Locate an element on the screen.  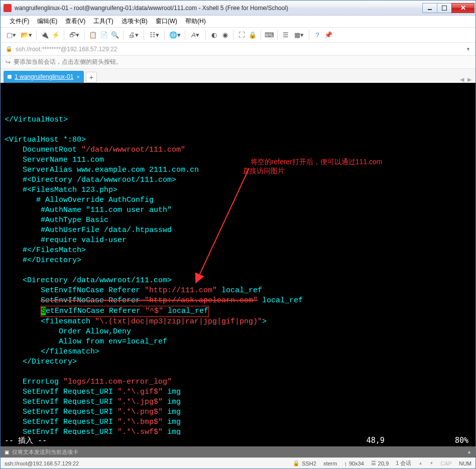
annotation-text: 将空的referer打开后，便可以通过111.com直接访问图片 is located at coordinates (312, 166).